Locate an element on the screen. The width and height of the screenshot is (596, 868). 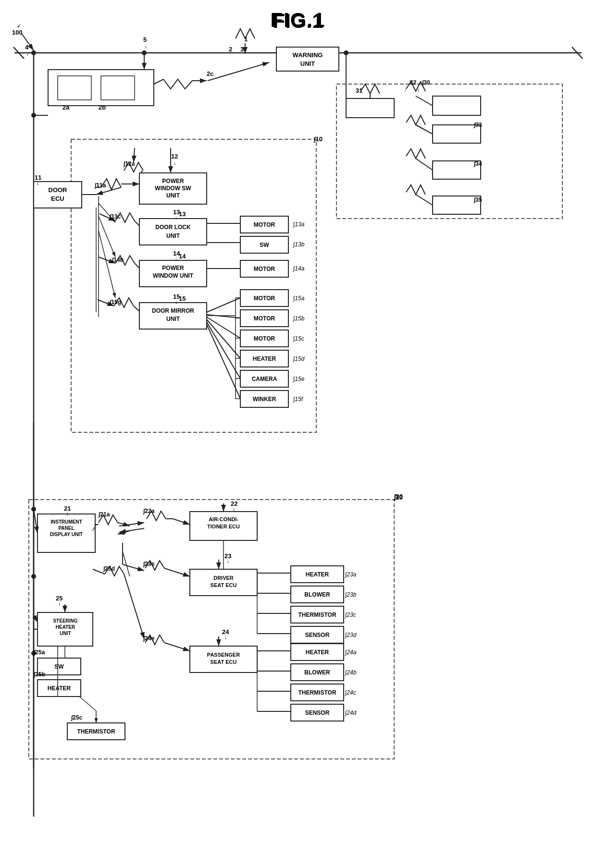
svg-text: ∫30 is located at coordinates (426, 83).